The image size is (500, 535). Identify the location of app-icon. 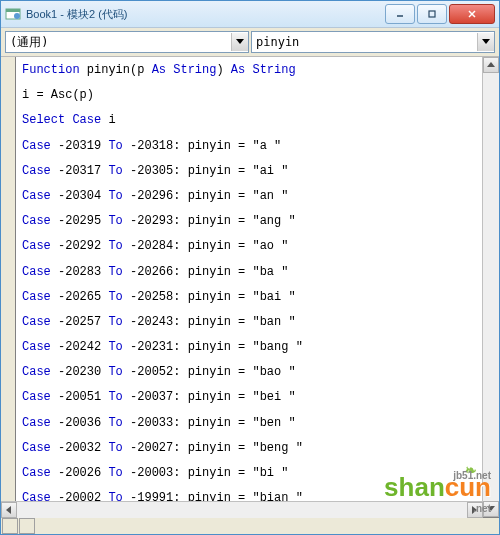
(13, 14).